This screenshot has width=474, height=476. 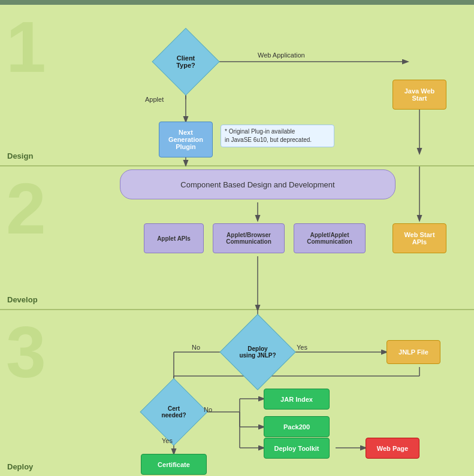 I want to click on java-web-start-box: Java WebStart, so click(x=419, y=95).